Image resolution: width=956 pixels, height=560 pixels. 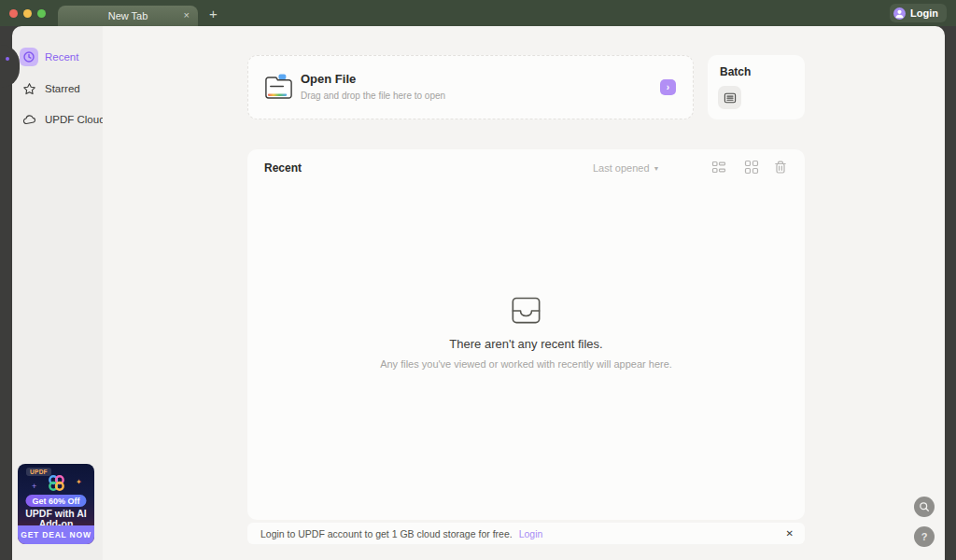 What do you see at coordinates (187, 15) in the screenshot?
I see `close-tab-icon: ×` at bounding box center [187, 15].